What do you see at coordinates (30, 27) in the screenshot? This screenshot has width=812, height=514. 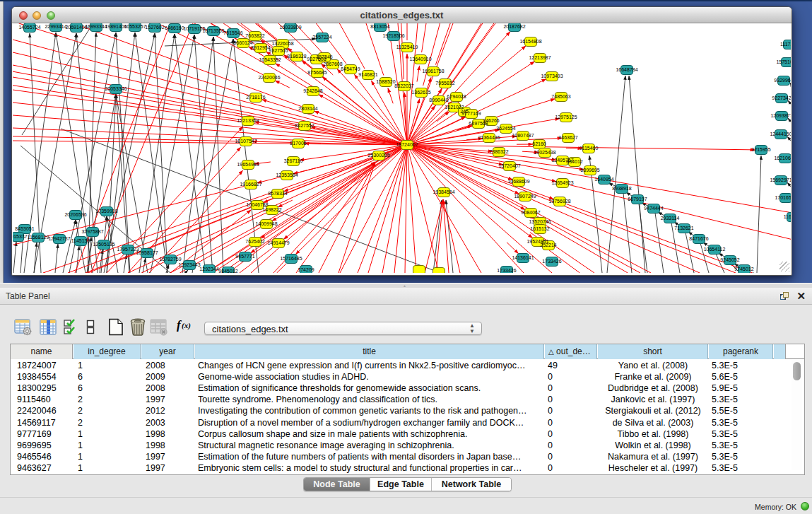 I see `svg-text: 14055724` at bounding box center [30, 27].